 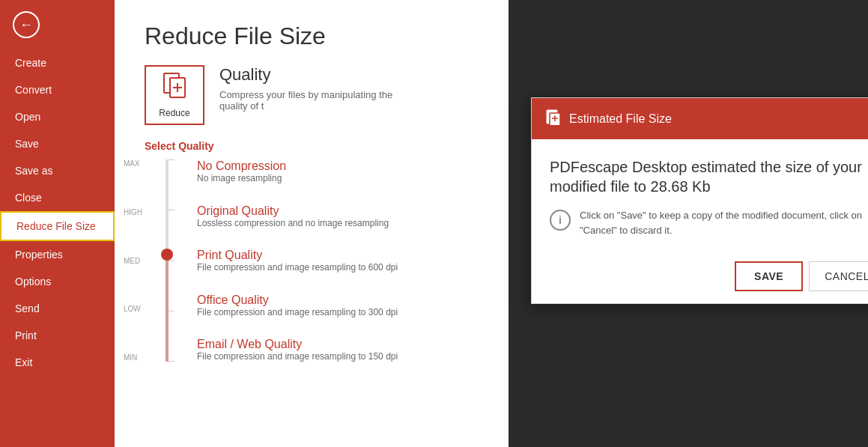 I want to click on sidebar-item-print: Print, so click(x=57, y=335).